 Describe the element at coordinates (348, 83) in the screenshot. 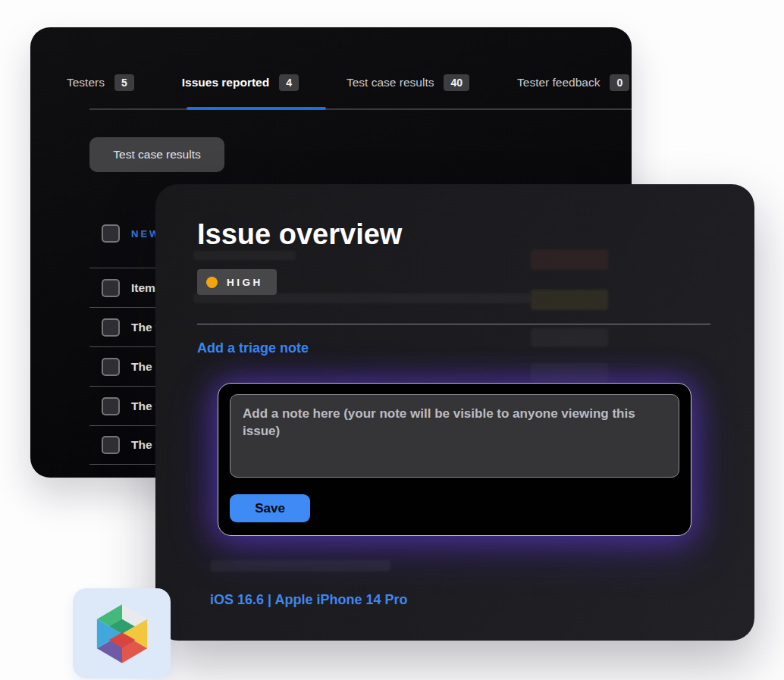

I see `tab-bar: Testers 5 Issues reported 4 Test case re…` at that location.